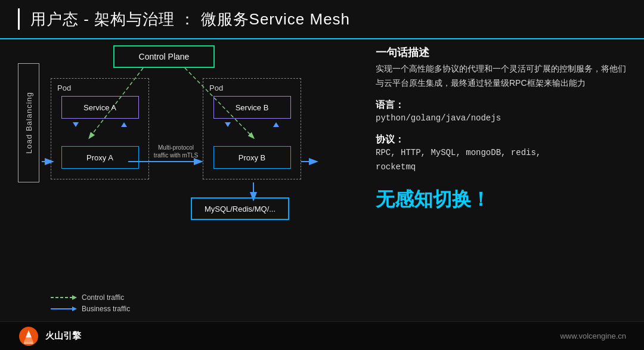 The width and height of the screenshot is (644, 350). I want to click on proxy-b-label: Proxy B, so click(252, 157).